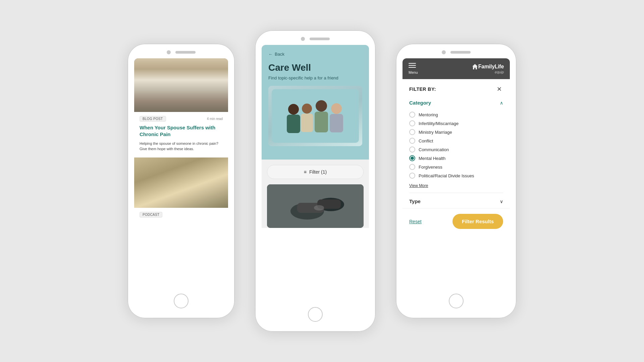 The image size is (644, 362). What do you see at coordinates (488, 69) in the screenshot?
I see `familylife-logo: FamilyLife equip` at bounding box center [488, 69].